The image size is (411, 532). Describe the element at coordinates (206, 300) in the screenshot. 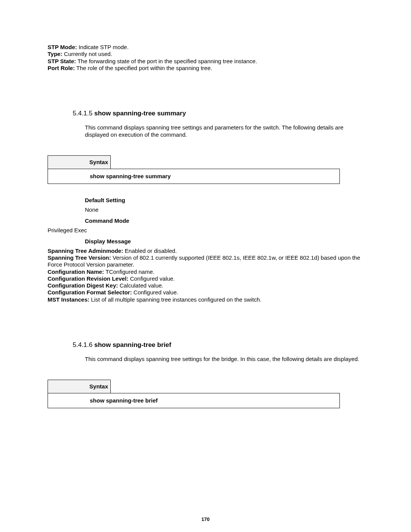

I see `msg-item: MST Instances: List of all multiple span…` at that location.